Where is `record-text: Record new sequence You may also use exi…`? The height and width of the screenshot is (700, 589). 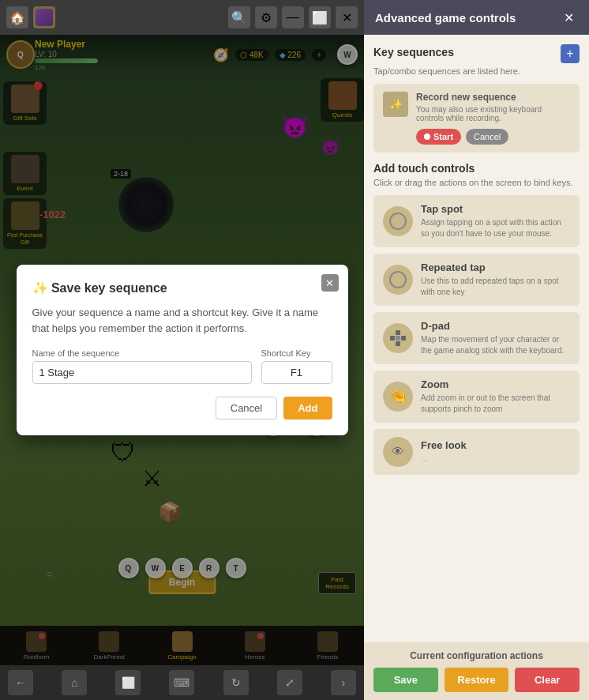
record-text: Record new sequence You may also use exi… is located at coordinates (493, 119).